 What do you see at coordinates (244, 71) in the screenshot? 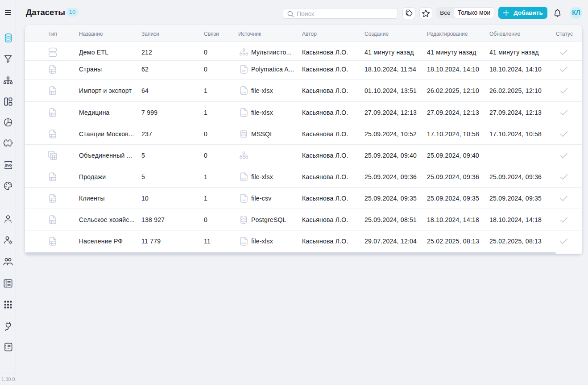
I see `svg-text: API` at bounding box center [244, 71].